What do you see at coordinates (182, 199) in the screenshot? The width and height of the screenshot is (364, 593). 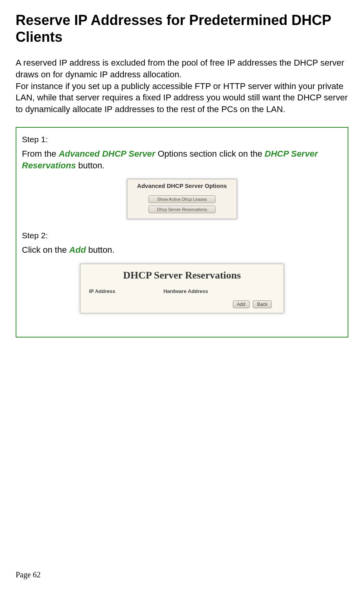 I see `show-active-leases-button: Show Active Dhcp Leases` at bounding box center [182, 199].